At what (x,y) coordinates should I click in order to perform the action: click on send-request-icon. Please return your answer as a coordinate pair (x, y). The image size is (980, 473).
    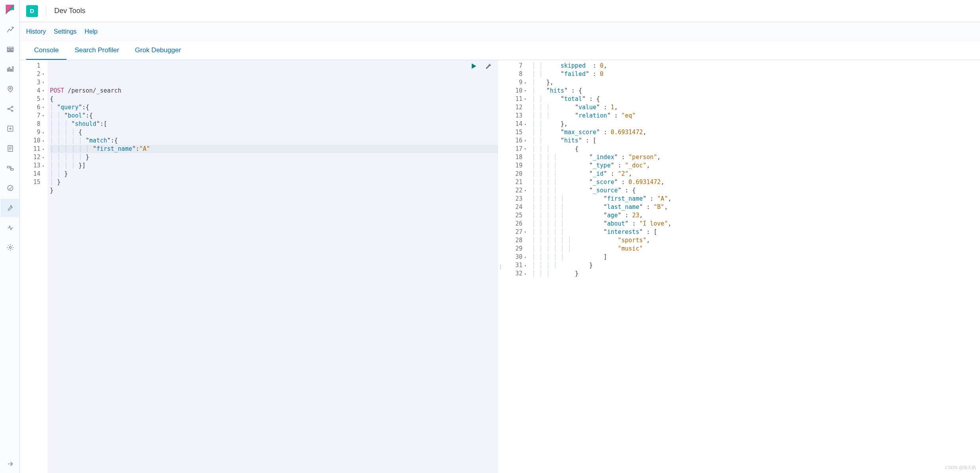
    Looking at the image, I should click on (474, 66).